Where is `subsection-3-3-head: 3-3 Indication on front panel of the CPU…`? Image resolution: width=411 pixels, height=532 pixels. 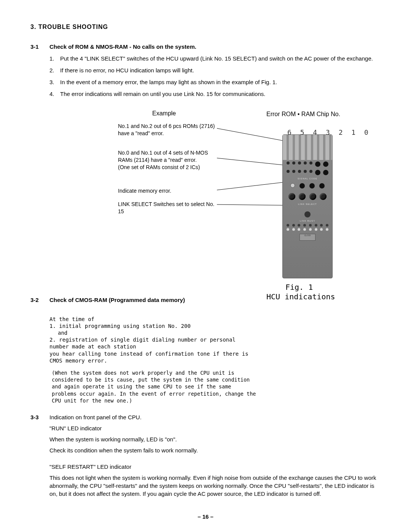
subsection-3-3-head: 3-3 Indication on front panel of the CPU… is located at coordinates (206, 417).